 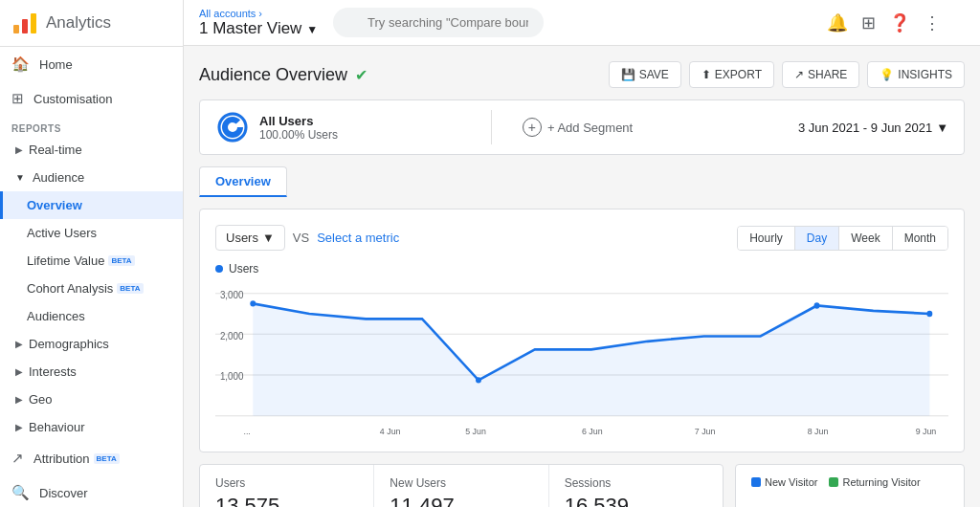 What do you see at coordinates (799, 75) in the screenshot?
I see `share-icon: ↗` at bounding box center [799, 75].